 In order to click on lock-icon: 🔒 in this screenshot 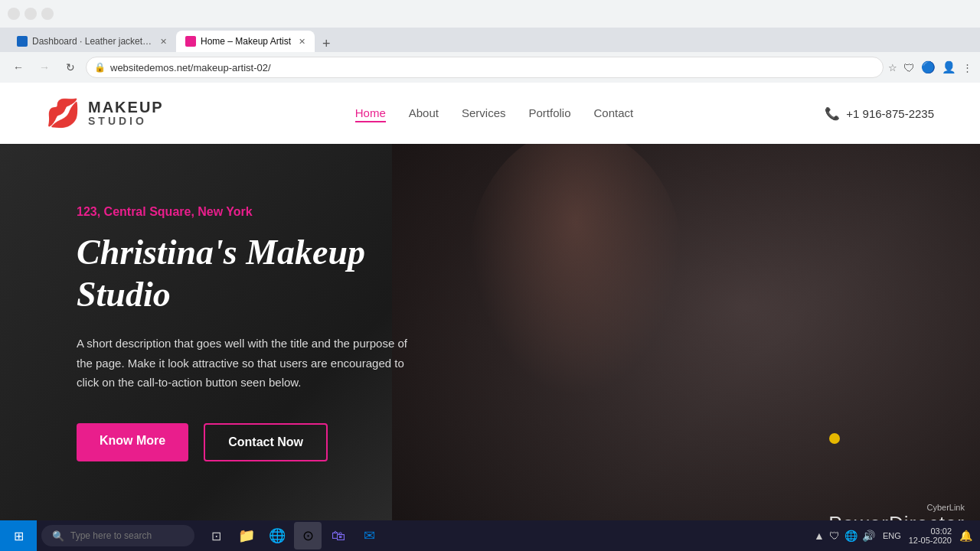, I will do `click(100, 67)`.